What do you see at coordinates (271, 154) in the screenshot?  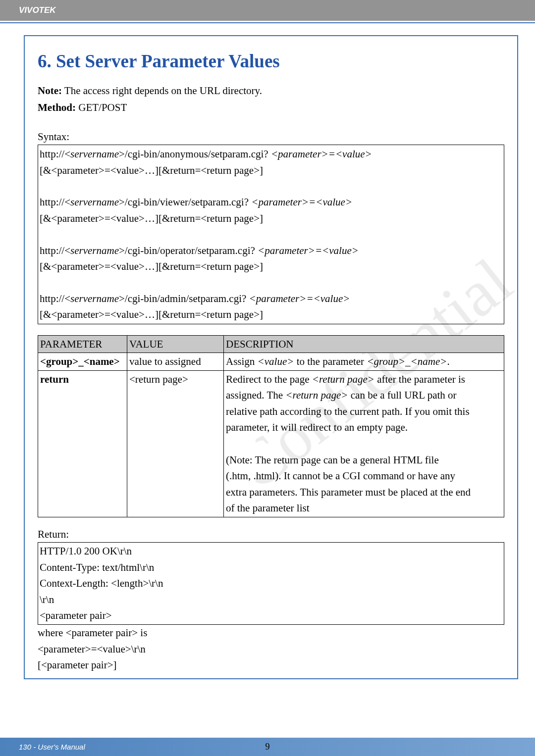 I see `syntax-line: http://<servername>/cgi-bin/anonymous/se…` at bounding box center [271, 154].